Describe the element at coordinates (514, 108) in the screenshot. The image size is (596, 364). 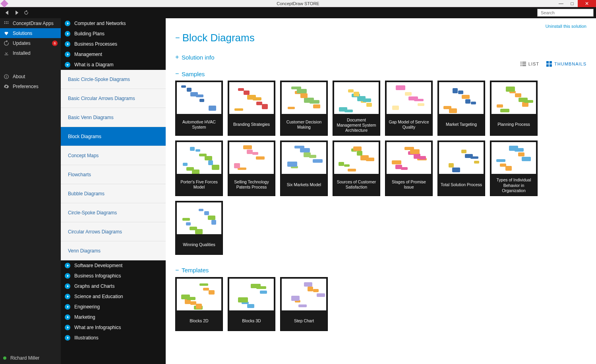
I see `thumbnail-card: Planning Process` at that location.